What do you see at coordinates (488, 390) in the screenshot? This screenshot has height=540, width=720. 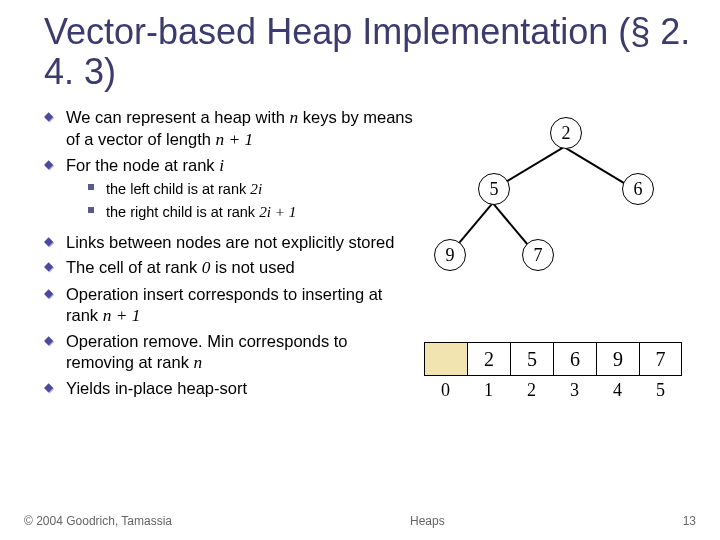 I see `array-index: 1` at bounding box center [488, 390].